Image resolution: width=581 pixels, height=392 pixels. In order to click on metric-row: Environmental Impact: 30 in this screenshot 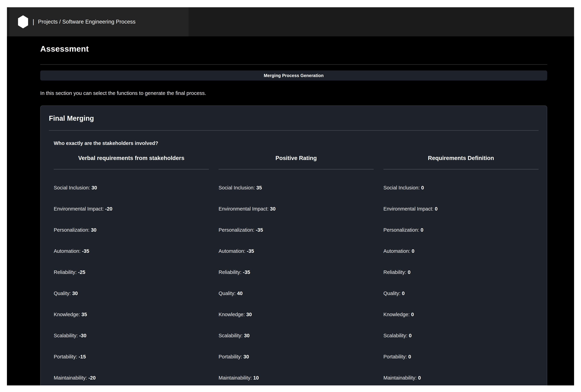, I will do `click(296, 209)`.